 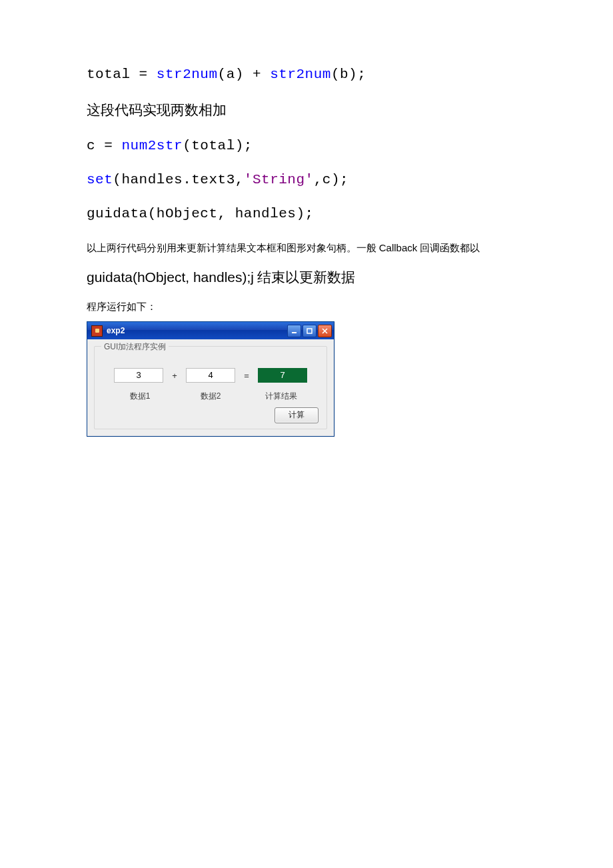 What do you see at coordinates (211, 375) in the screenshot?
I see `inputs-row: 3 + 4 = 7` at bounding box center [211, 375].